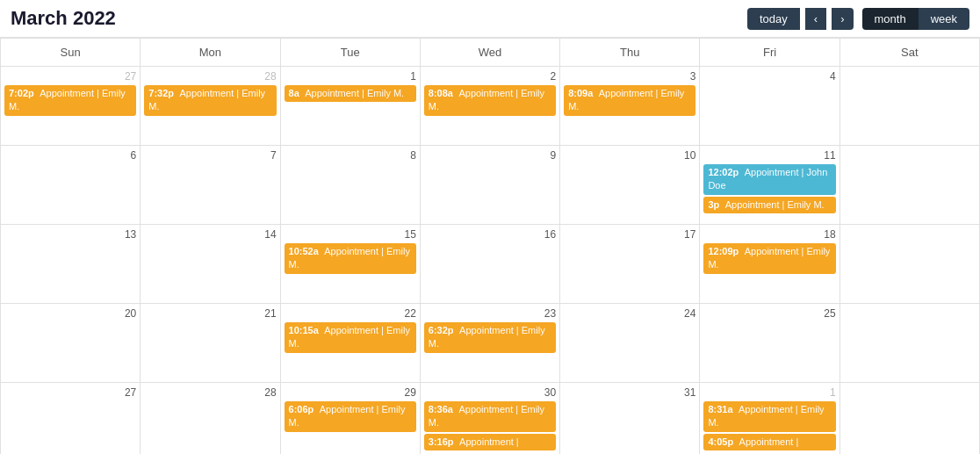 This screenshot has height=454, width=980. Describe the element at coordinates (774, 19) in the screenshot. I see `today-button: today` at that location.